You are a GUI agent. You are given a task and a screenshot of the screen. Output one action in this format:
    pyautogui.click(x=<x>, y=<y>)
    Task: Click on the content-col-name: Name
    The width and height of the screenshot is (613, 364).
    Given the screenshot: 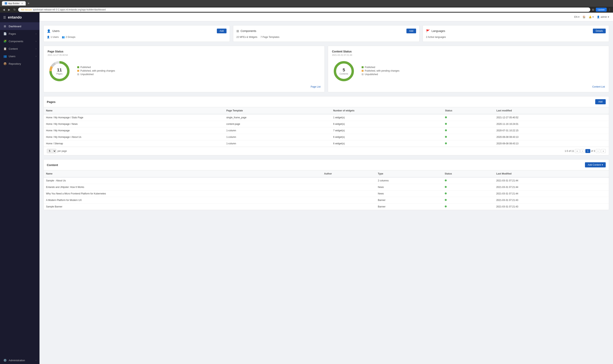 What is the action you would take?
    pyautogui.click(x=183, y=174)
    